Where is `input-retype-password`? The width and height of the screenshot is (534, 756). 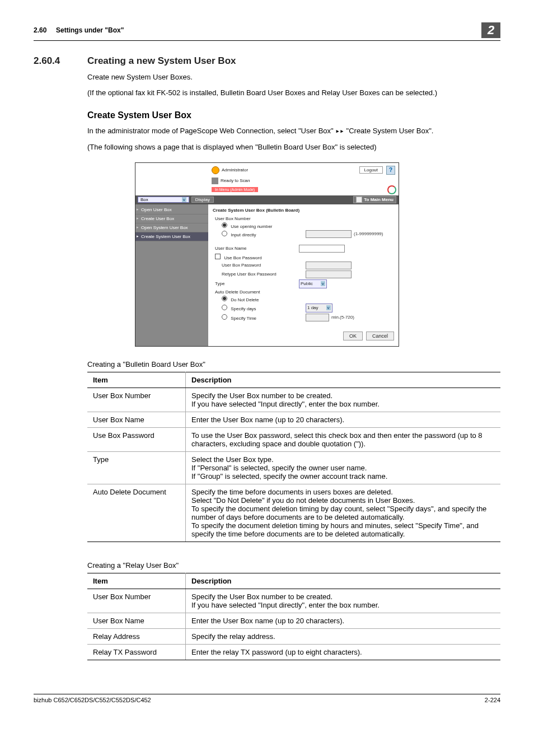
input-retype-password is located at coordinates (329, 274).